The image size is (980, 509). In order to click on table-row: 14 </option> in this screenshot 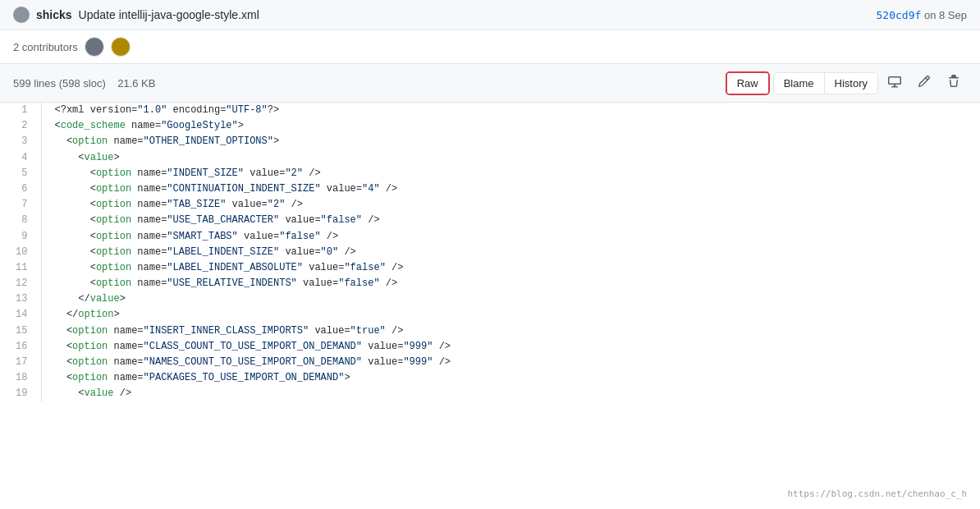, I will do `click(490, 315)`.